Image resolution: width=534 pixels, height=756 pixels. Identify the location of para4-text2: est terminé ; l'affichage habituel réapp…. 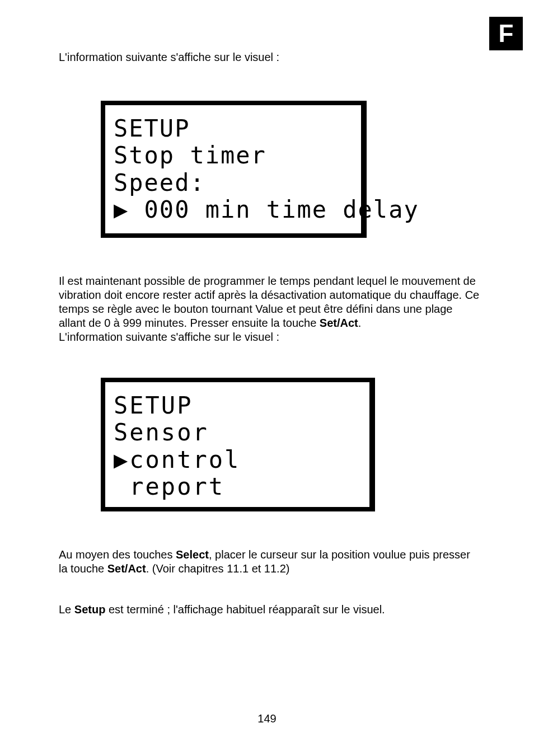
(245, 609).